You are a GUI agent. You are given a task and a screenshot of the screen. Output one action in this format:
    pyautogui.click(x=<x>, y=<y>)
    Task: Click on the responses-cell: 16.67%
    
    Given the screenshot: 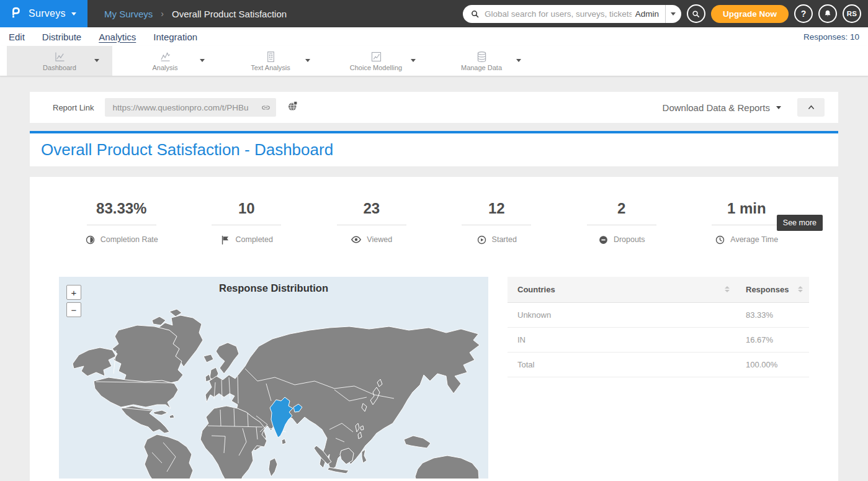 What is the action you would take?
    pyautogui.click(x=772, y=339)
    